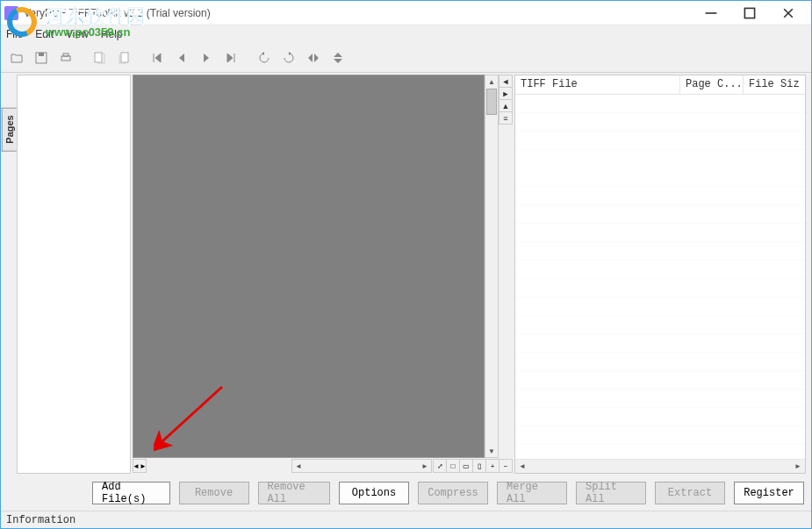  Describe the element at coordinates (798, 467) in the screenshot. I see `fl-scroll-right-icon: ►` at that location.